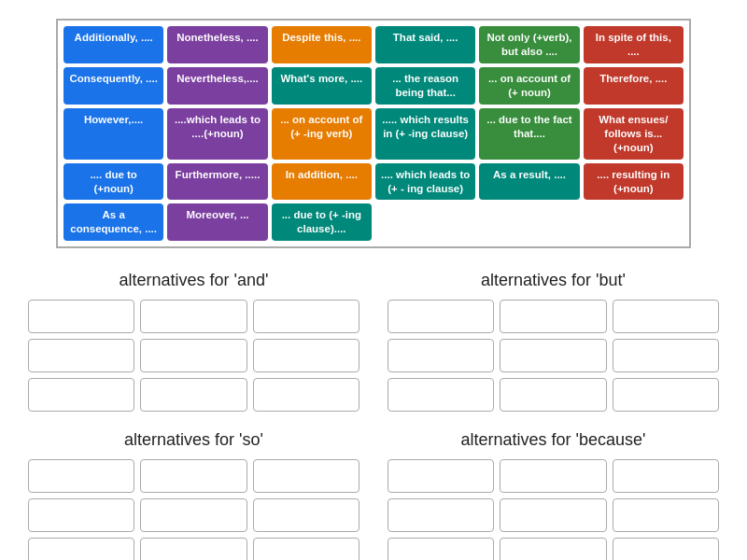 The width and height of the screenshot is (747, 560). What do you see at coordinates (321, 222) in the screenshot?
I see `word-chip: ... due to (+ -ing clause)....` at bounding box center [321, 222].